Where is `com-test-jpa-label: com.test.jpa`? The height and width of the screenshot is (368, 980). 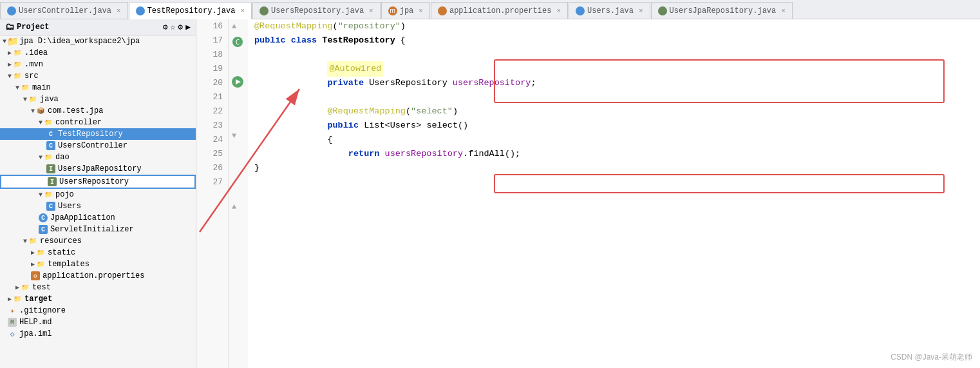
com-test-jpa-label: com.test.jpa is located at coordinates (75, 111).